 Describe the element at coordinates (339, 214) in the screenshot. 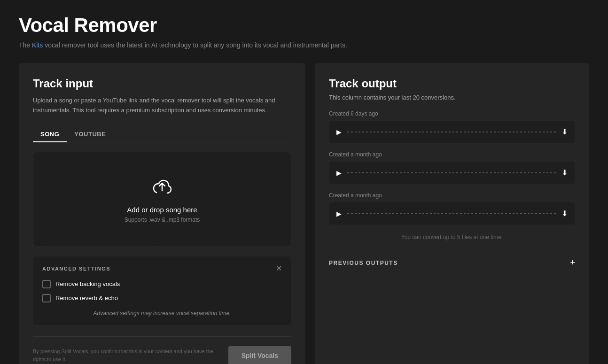

I see `play-button-3: ▶` at that location.